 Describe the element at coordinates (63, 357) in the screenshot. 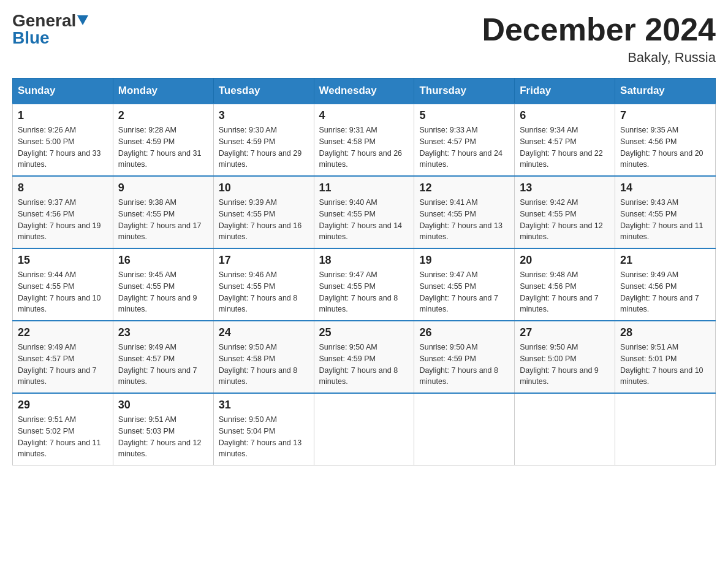

I see `calendar-cell: 22 Sunrise: 9:49 AM Sunset: 4:57 PM Dayl…` at that location.